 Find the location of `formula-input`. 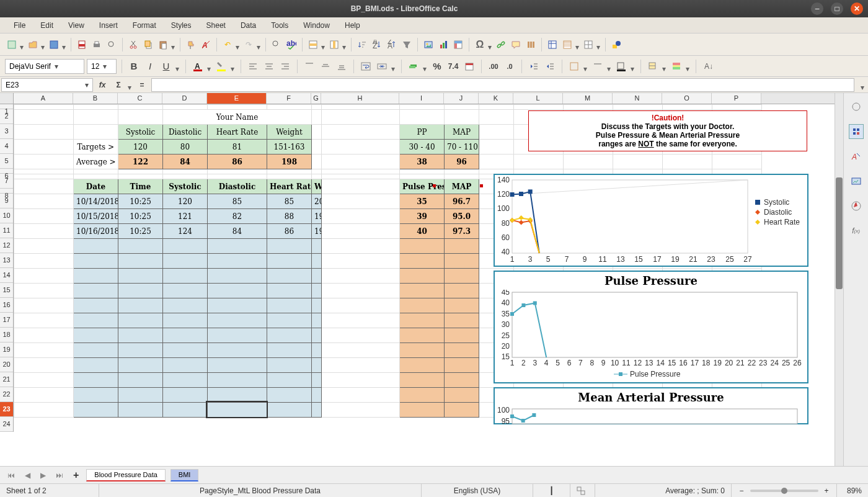

formula-input is located at coordinates (503, 85).